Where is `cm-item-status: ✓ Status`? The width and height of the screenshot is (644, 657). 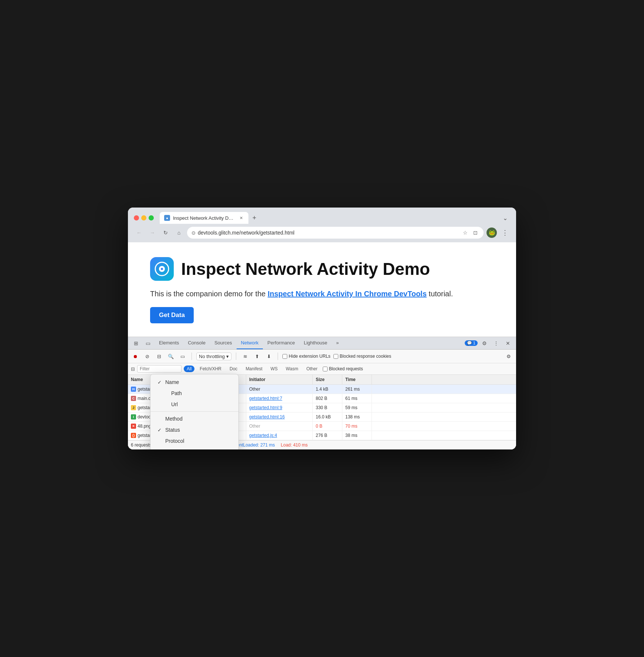 cm-item-status: ✓ Status is located at coordinates (194, 430).